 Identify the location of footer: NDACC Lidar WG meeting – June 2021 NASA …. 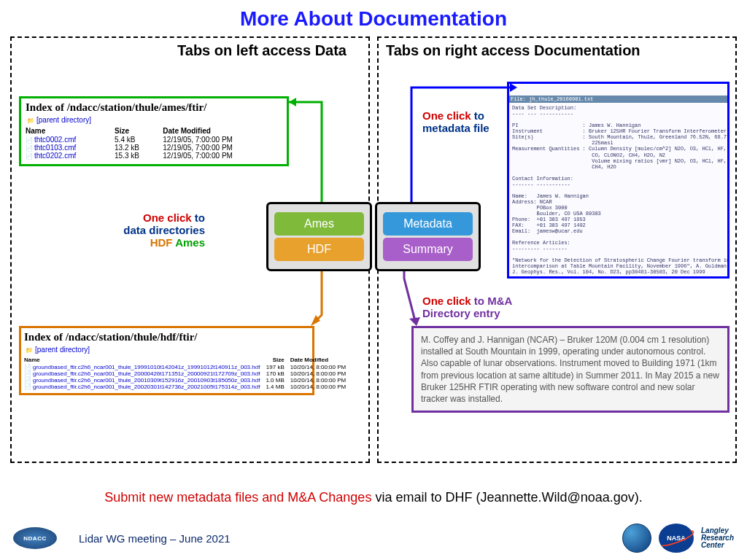
(374, 538).